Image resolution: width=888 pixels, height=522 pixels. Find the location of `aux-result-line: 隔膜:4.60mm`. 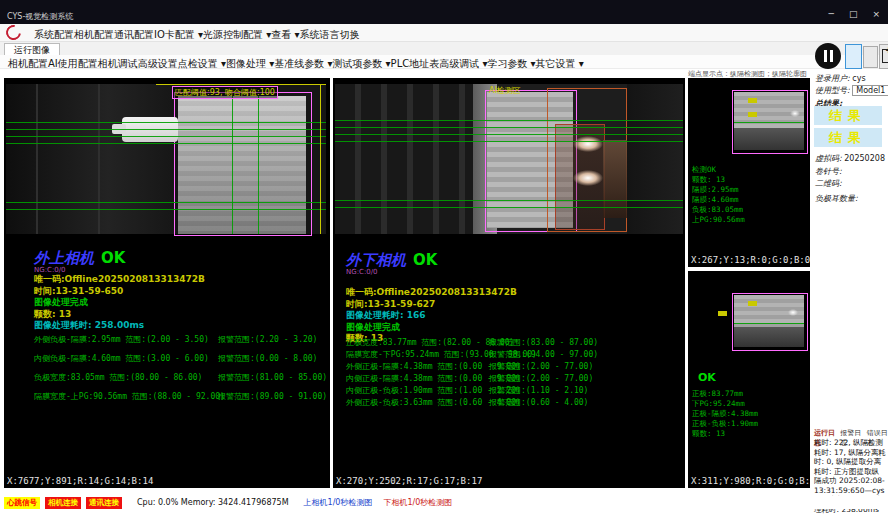

aux-result-line: 隔膜:4.60mm is located at coordinates (718, 200).